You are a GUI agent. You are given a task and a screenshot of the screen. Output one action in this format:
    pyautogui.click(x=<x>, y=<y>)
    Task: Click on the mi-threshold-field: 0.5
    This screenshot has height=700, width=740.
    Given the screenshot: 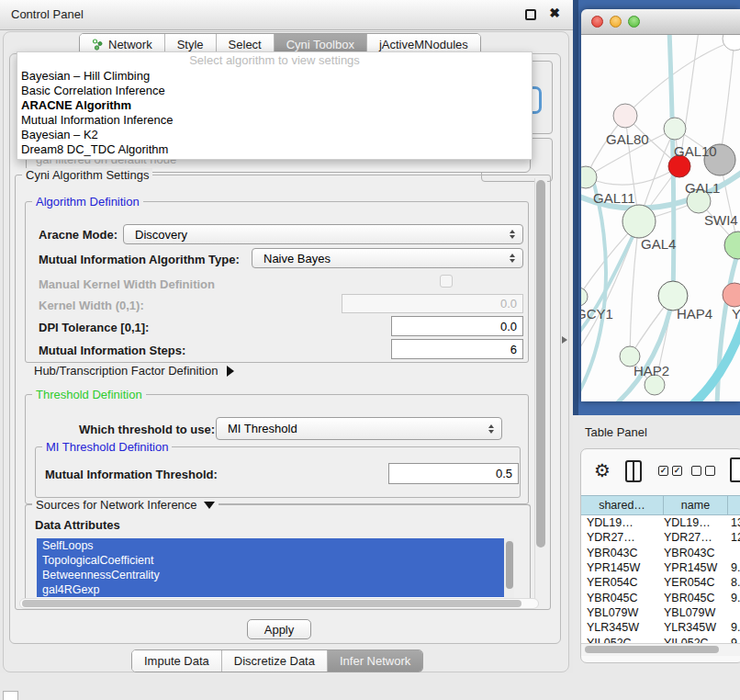 What is the action you would take?
    pyautogui.click(x=454, y=474)
    